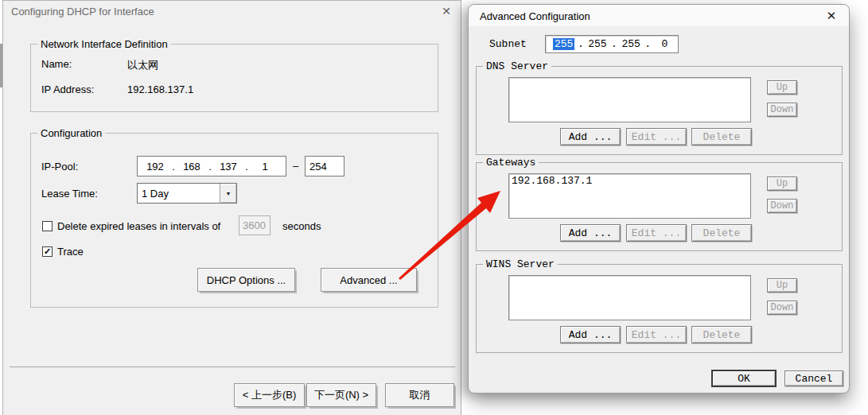 This screenshot has width=868, height=415. What do you see at coordinates (72, 134) in the screenshot?
I see `group-legend: Configuration` at bounding box center [72, 134].